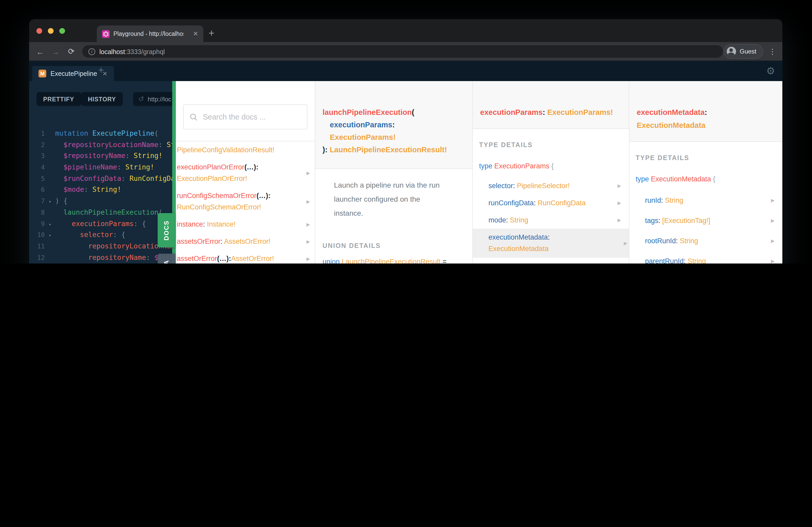 This screenshot has width=812, height=527. Describe the element at coordinates (643, 179) in the screenshot. I see `type-keyword: type` at that location.